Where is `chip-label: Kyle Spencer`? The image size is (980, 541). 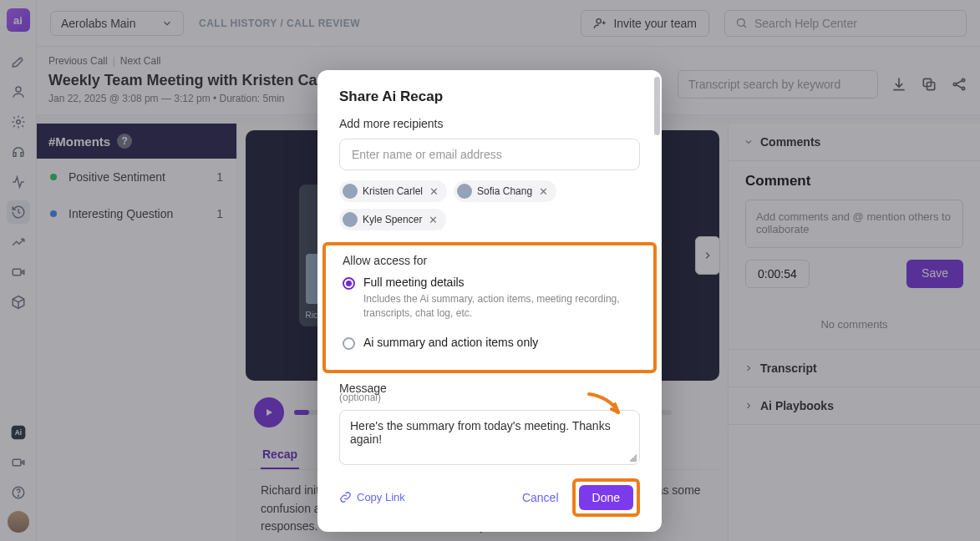 chip-label: Kyle Spencer is located at coordinates (393, 220).